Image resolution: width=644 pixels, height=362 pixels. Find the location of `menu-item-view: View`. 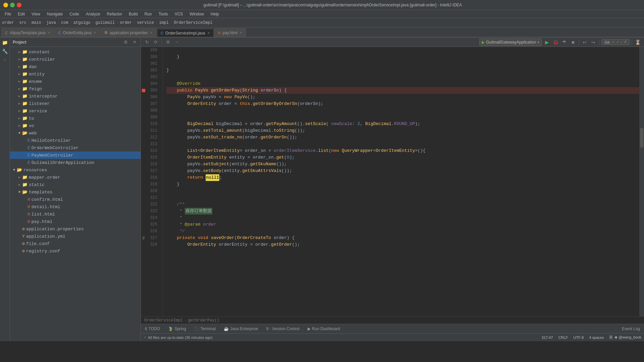

menu-item-view: View is located at coordinates (36, 14).